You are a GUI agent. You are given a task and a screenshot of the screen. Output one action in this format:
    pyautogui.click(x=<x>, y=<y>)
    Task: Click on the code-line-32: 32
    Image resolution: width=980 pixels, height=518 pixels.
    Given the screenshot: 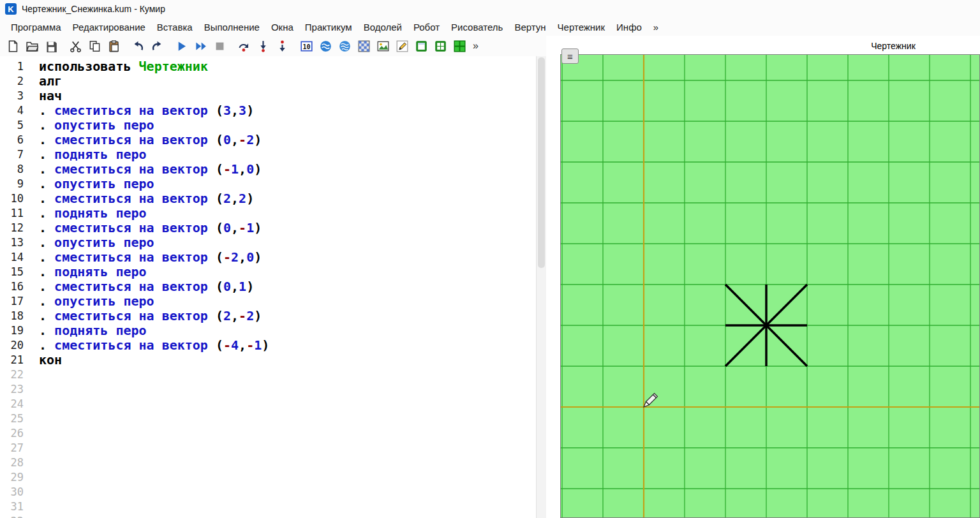 What is the action you would take?
    pyautogui.click(x=268, y=516)
    